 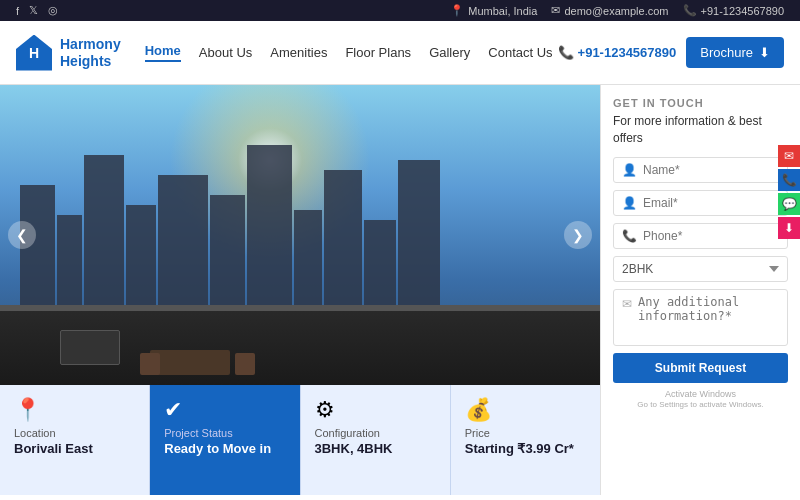 I want to click on logo: H Harmony Heights, so click(x=68, y=53).